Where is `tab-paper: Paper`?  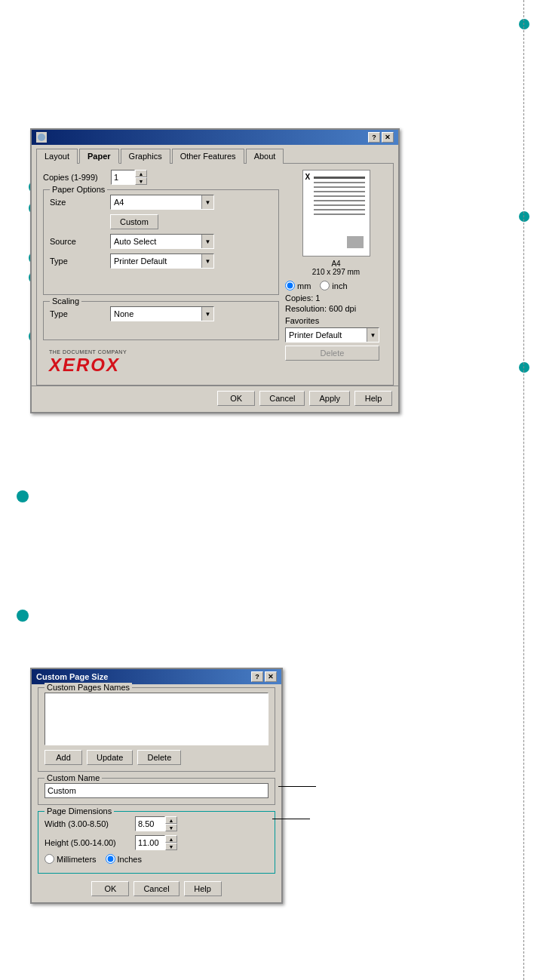 tab-paper: Paper is located at coordinates (100, 156).